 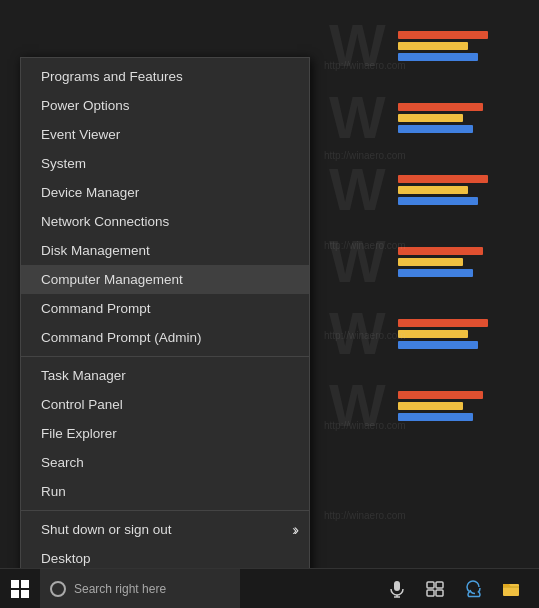 What do you see at coordinates (20, 589) in the screenshot?
I see `windows-logo-icon` at bounding box center [20, 589].